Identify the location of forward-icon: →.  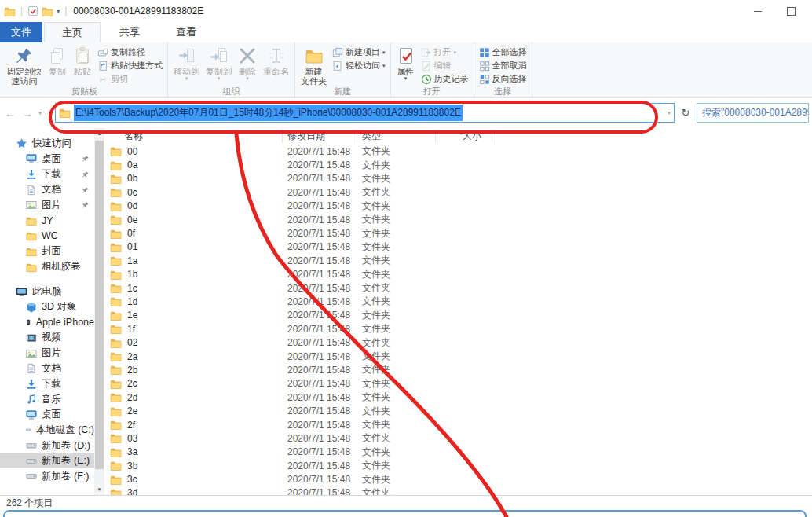
(27, 113).